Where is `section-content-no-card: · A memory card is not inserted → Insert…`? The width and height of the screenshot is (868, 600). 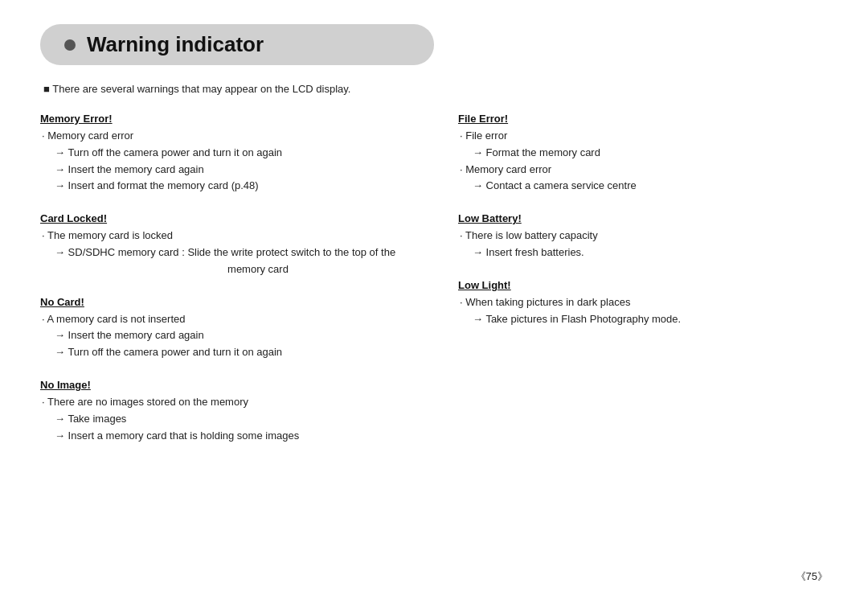
section-content-no-card: · A memory card is not inserted → Insert… is located at coordinates (225, 336).